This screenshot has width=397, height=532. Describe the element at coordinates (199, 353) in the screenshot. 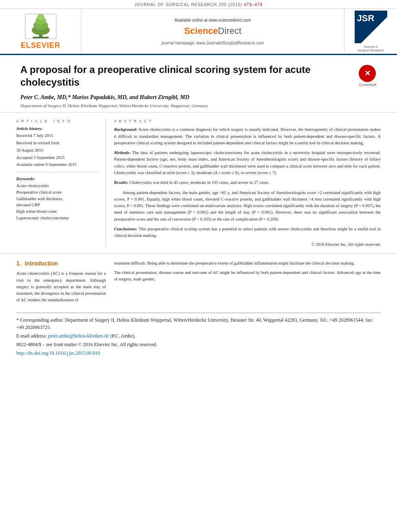

I see `doi-line: http://dx.doi.org/10.1016/j.jss.2015.09.…` at that location.